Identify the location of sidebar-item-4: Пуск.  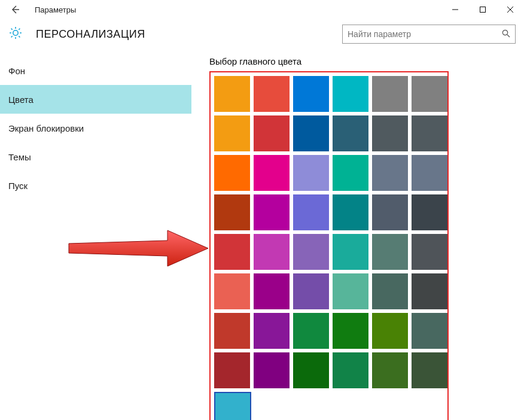
(96, 185).